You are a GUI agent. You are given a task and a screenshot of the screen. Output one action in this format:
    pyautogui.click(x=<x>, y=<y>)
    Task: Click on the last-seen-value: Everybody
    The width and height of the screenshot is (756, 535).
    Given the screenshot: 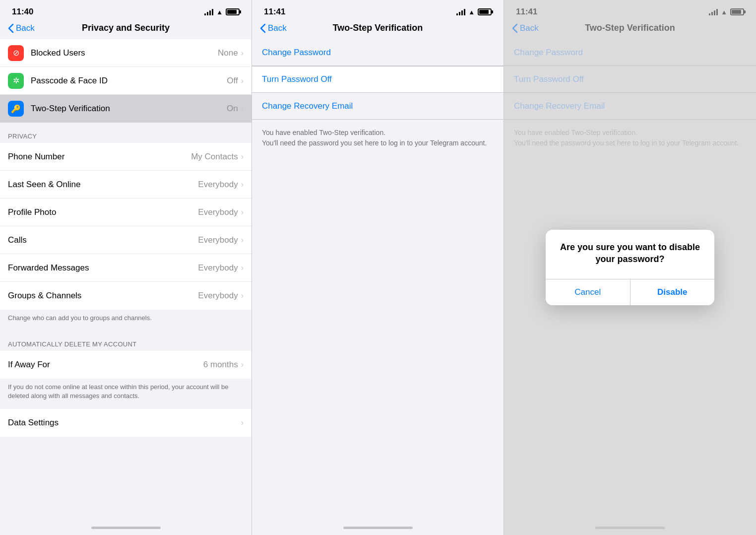 What is the action you would take?
    pyautogui.click(x=218, y=185)
    